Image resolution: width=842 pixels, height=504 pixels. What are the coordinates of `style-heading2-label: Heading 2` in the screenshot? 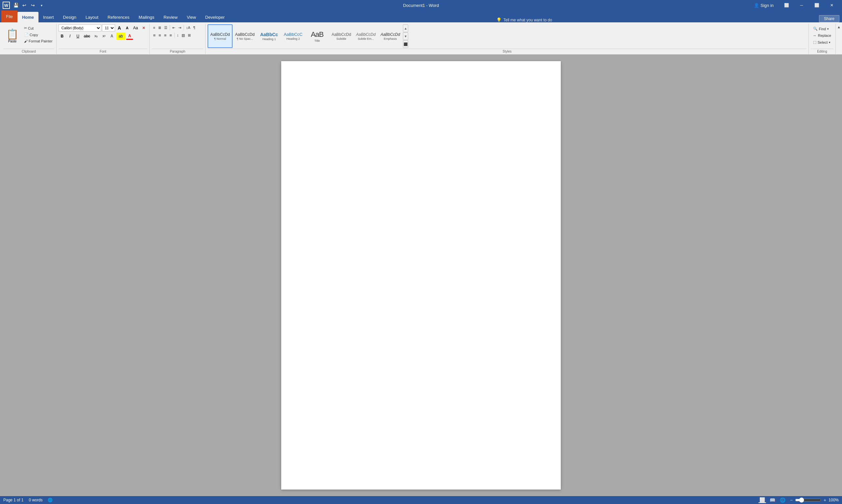 It's located at (293, 39).